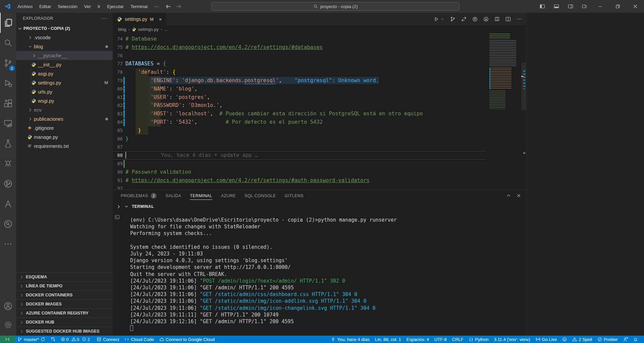 This screenshot has width=644, height=343. Describe the element at coordinates (464, 19) in the screenshot. I see `open-changes-button` at that location.